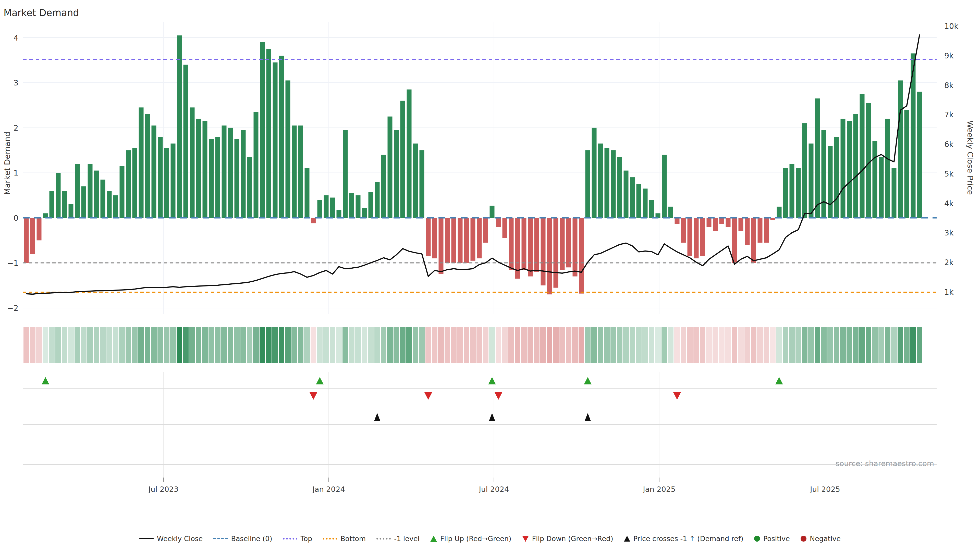 The height and width of the screenshot is (551, 980). What do you see at coordinates (757, 538) in the screenshot?
I see `positive-dot-icon` at bounding box center [757, 538].